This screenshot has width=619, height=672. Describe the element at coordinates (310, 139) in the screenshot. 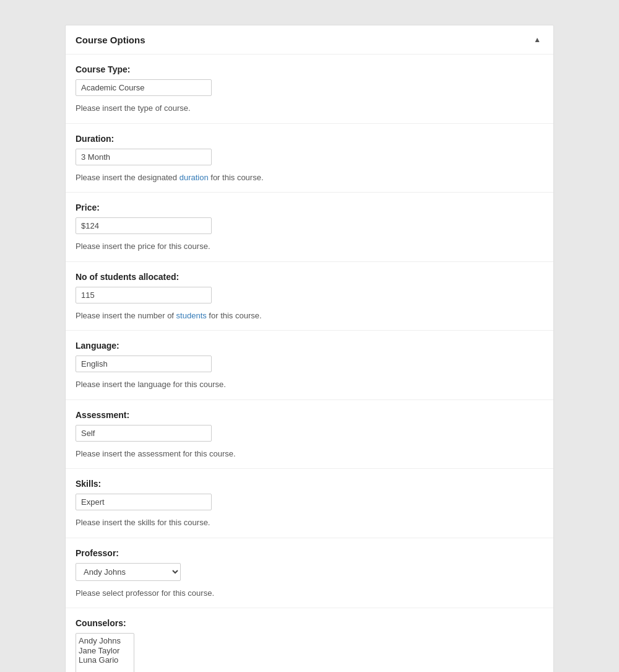

I see `duration-label: Duration:` at that location.